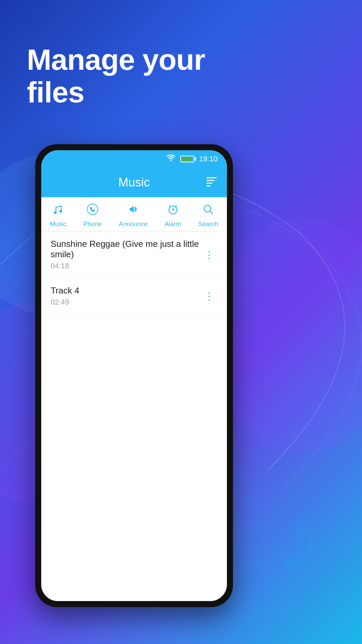 This screenshot has width=362, height=644. Describe the element at coordinates (58, 211) in the screenshot. I see `music-icon` at that location.